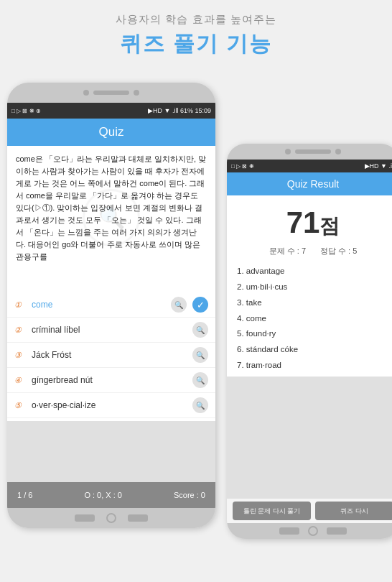 The width and height of the screenshot is (392, 582). Describe the element at coordinates (109, 405) in the screenshot. I see `option-text-5: o·ver·spe·cial·ize` at that location.